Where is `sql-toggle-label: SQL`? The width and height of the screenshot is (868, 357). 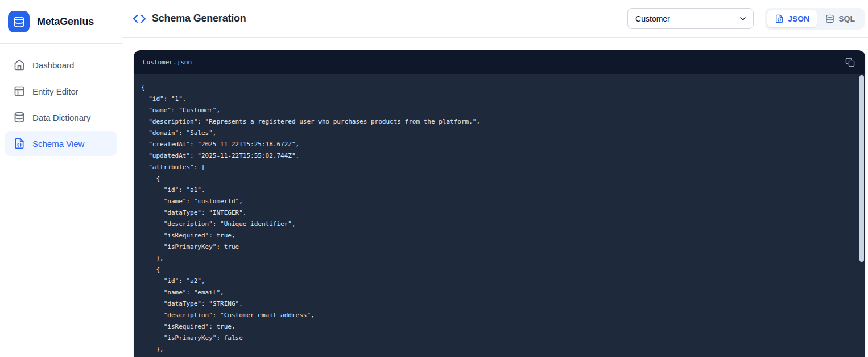 sql-toggle-label: SQL is located at coordinates (846, 19).